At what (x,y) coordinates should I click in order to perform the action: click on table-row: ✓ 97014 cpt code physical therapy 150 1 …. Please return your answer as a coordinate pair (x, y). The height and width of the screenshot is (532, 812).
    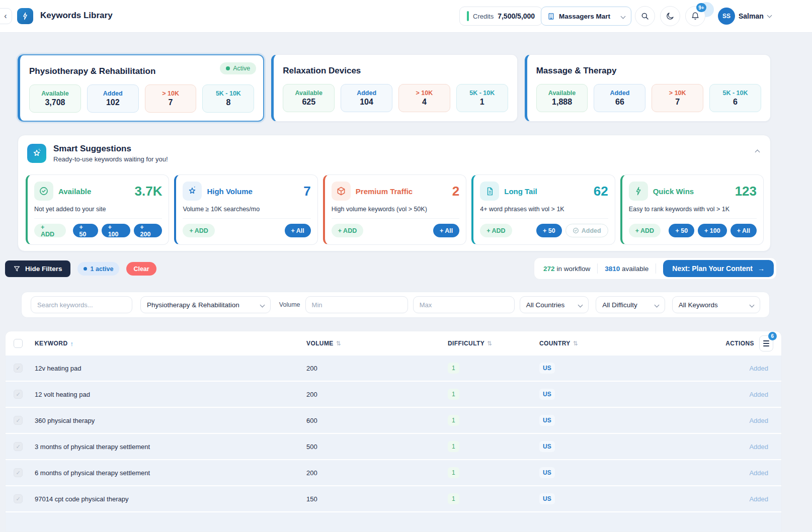
    Looking at the image, I should click on (393, 499).